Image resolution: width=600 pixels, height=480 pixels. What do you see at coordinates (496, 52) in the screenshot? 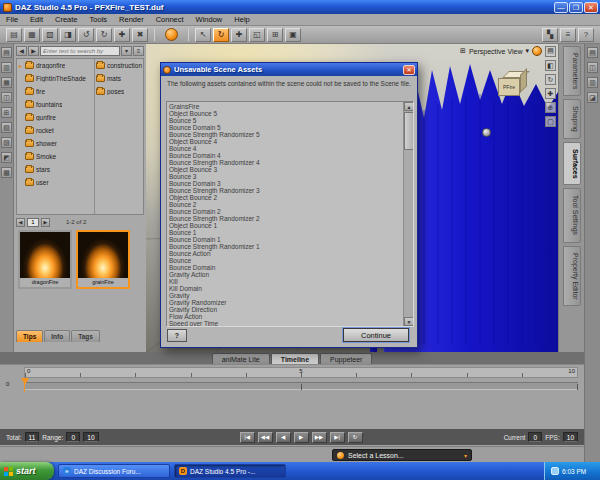
I see `view-selector-label: Perspective View` at bounding box center [496, 52].